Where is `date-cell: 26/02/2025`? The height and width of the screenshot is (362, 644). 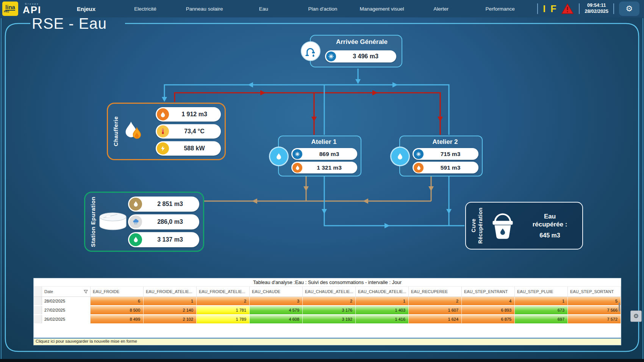
date-cell: 26/02/2025 is located at coordinates (66, 319).